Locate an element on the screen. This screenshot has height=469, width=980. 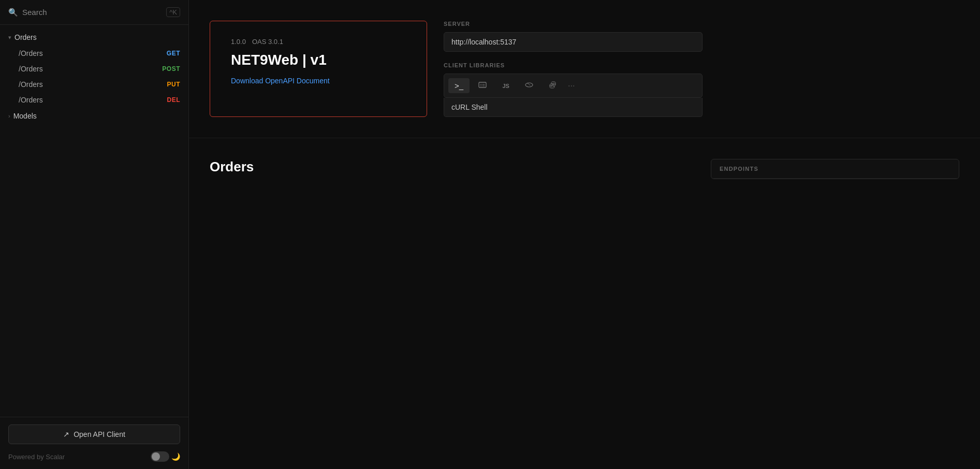
nav-item-orders-get: /Orders GET is located at coordinates (94, 53).